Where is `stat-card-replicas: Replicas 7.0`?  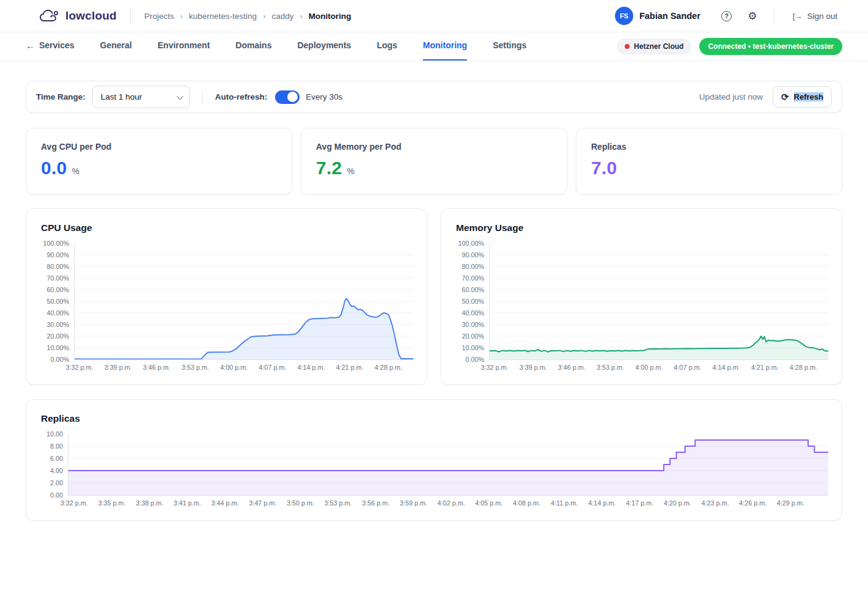 stat-card-replicas: Replicas 7.0 is located at coordinates (709, 161).